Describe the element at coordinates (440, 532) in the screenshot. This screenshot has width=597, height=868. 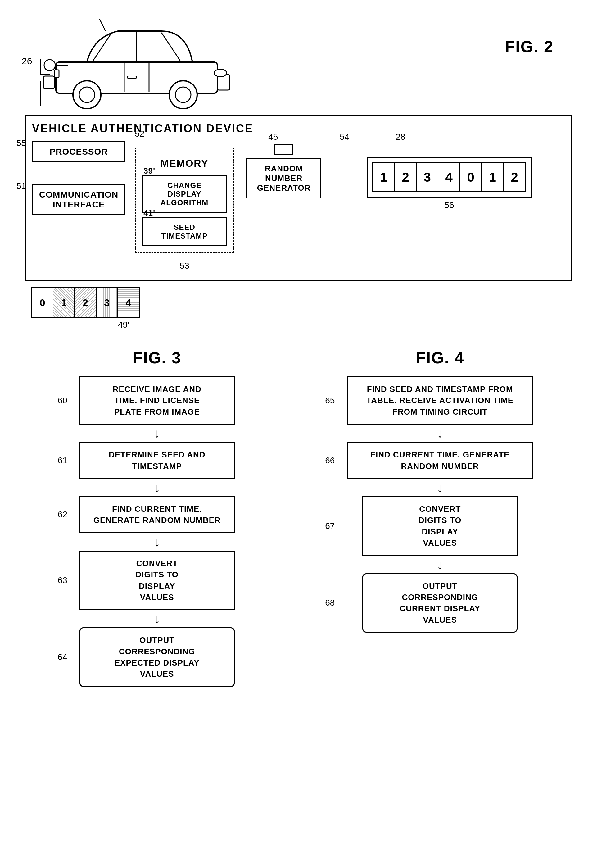
I see `step67-line3: DISPLAY` at that location.